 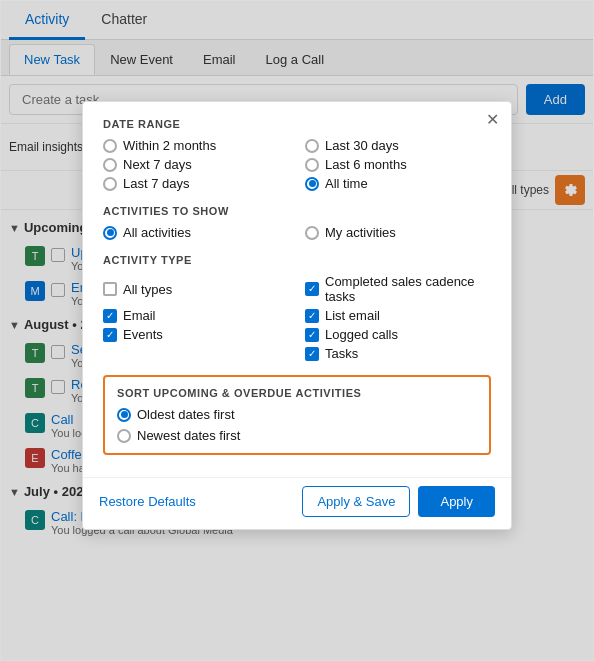 I want to click on apply-save-button: Apply & Save, so click(x=356, y=502).